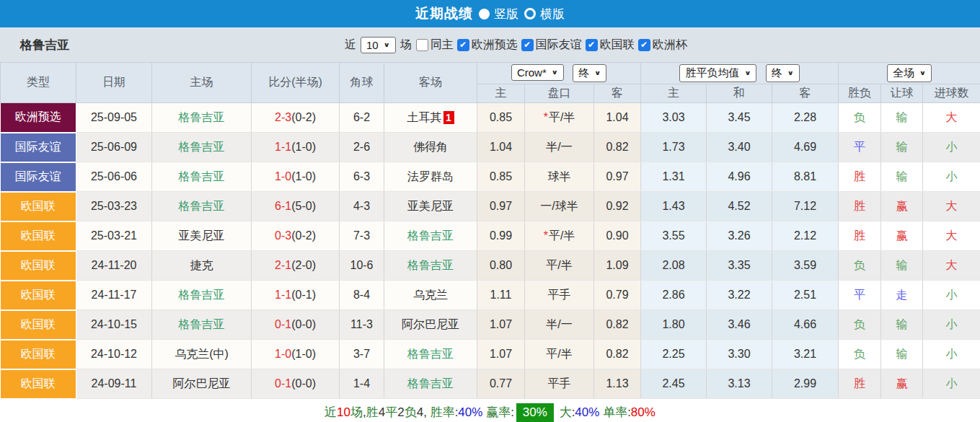  I want to click on filter-checkbox-欧洲杯: ✔欧洲杯, so click(663, 45).